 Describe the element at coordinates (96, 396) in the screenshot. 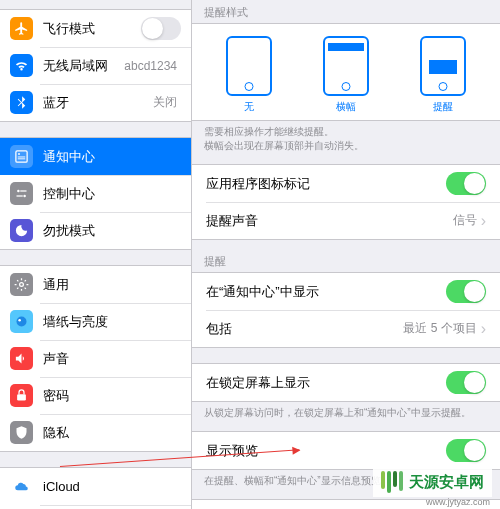

I see `sidebar-item: 密码` at that location.